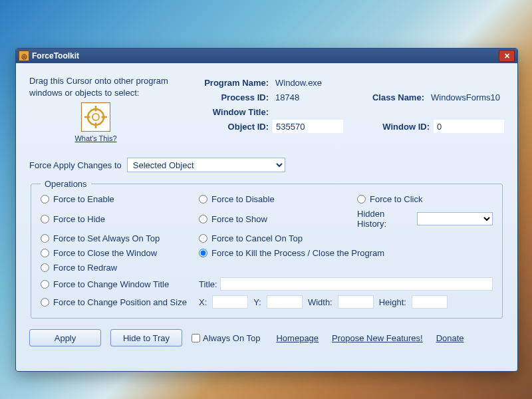 The width and height of the screenshot is (532, 399). Describe the element at coordinates (450, 338) in the screenshot. I see `donate-link: Donate` at that location.